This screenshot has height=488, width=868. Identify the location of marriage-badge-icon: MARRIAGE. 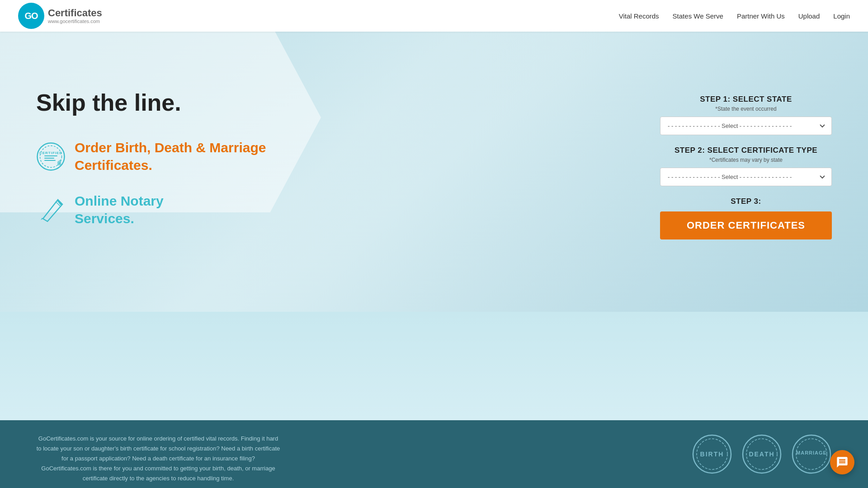
(811, 454).